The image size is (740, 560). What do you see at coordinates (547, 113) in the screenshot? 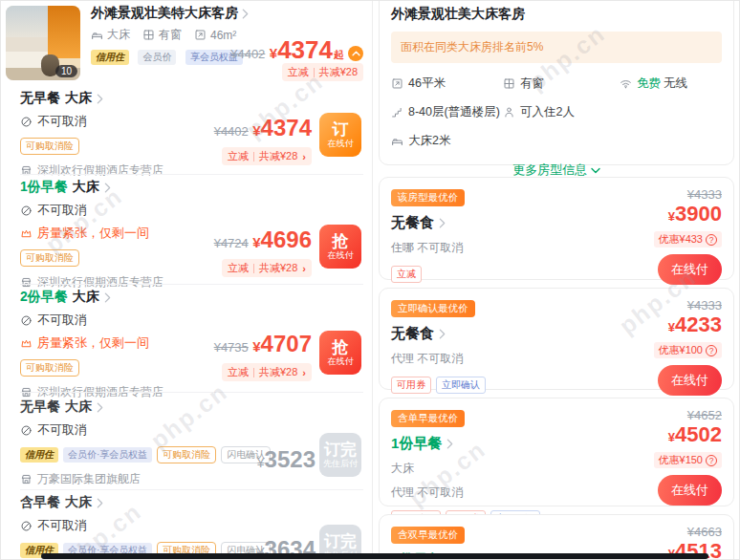
I see `detail-guests: 可入住2人` at bounding box center [547, 113].